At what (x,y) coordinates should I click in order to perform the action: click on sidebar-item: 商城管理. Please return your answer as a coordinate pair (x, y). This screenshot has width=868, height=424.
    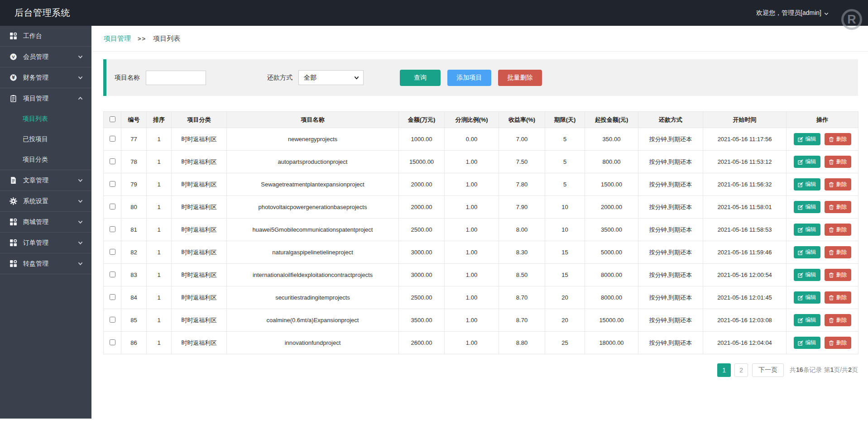
    Looking at the image, I should click on (46, 222).